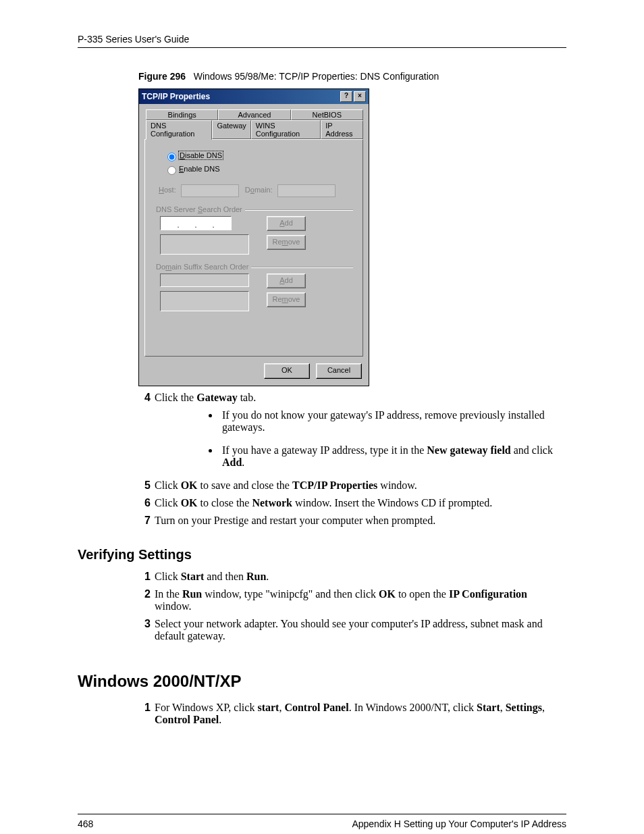 The image size is (644, 834). Describe the element at coordinates (204, 155) in the screenshot. I see `radio-disable-label: isable DNS` at that location.